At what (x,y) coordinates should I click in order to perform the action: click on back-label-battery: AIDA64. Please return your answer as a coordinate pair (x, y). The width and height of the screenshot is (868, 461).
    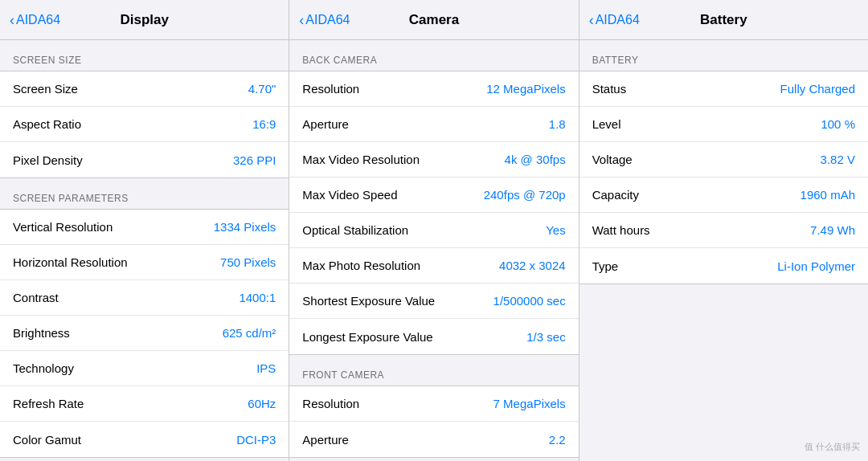
    Looking at the image, I should click on (617, 20).